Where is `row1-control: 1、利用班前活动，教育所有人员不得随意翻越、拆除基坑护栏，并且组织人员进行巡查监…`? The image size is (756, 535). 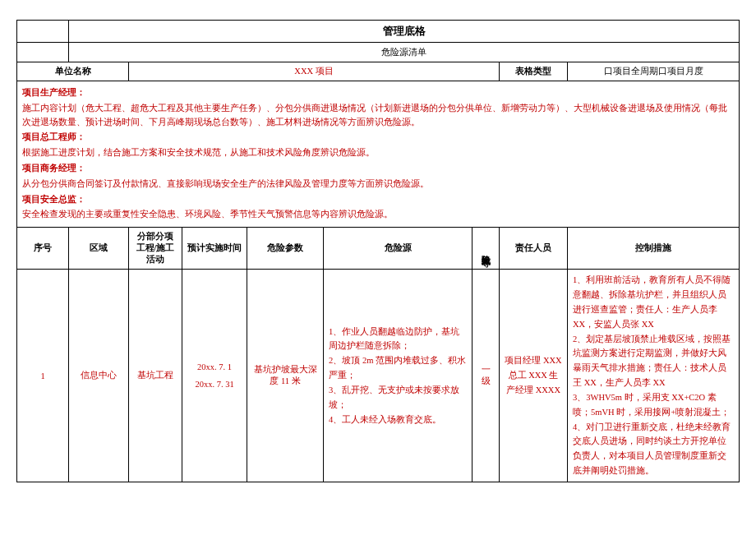 row1-control: 1、利用班前活动，教育所有人员不得随意翻越、拆除基坑护栏，并且组织人员进行巡查监… is located at coordinates (654, 376).